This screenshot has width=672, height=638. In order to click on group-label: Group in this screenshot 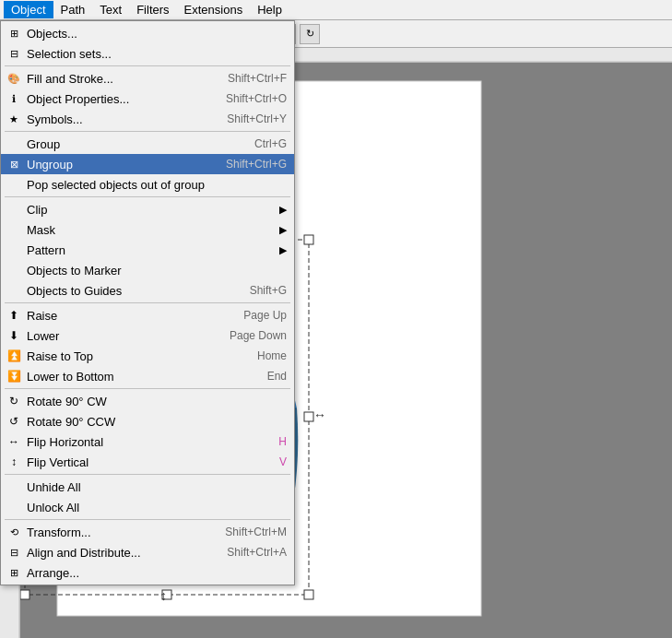, I will do `click(43, 144)`.